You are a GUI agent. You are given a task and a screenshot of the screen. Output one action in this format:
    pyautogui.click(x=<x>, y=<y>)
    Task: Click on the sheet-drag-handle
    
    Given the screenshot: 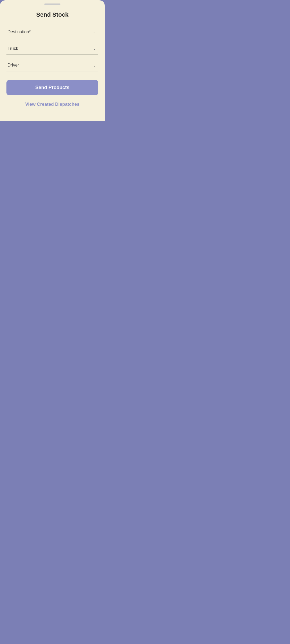 What is the action you would take?
    pyautogui.click(x=52, y=4)
    